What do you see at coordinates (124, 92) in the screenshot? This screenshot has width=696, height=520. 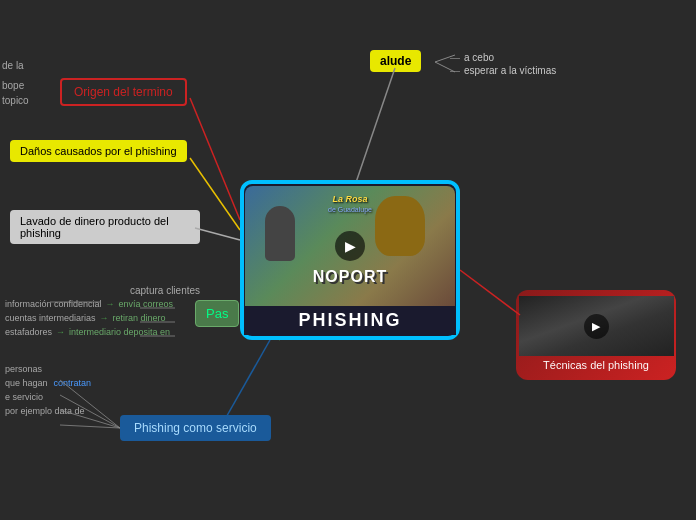 I see `origen-label: Origen del termino` at bounding box center [124, 92].